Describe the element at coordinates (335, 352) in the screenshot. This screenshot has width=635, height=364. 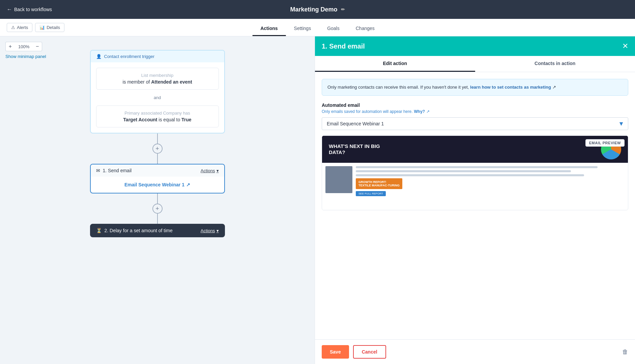
I see `save-button: Save` at that location.